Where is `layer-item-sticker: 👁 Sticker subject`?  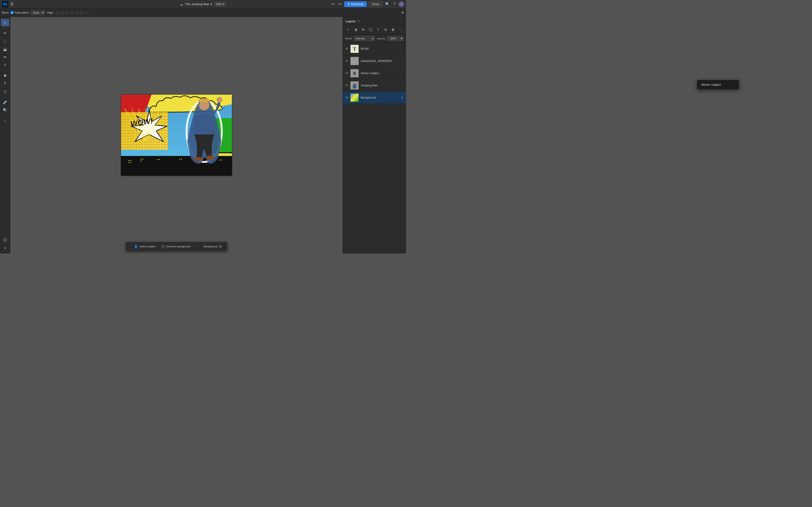
layer-item-sticker: 👁 Sticker subject is located at coordinates (374, 73).